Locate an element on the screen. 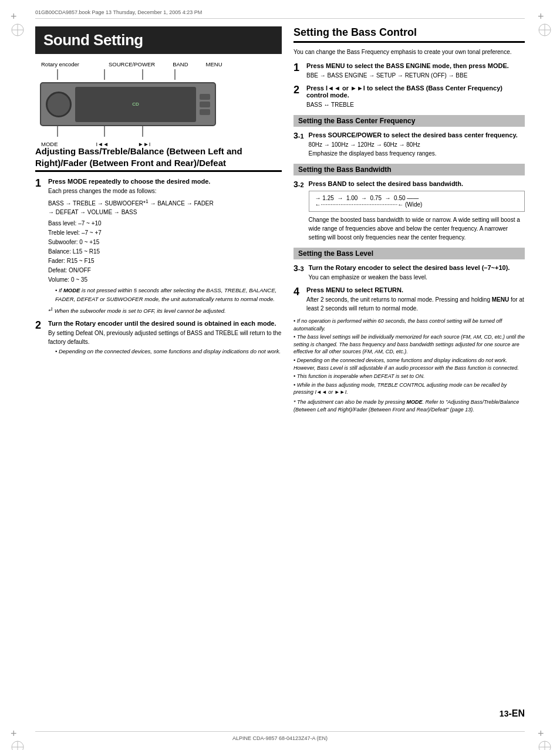  right-step-2-chain: BASS ↔ TREBLE is located at coordinates (416, 104).